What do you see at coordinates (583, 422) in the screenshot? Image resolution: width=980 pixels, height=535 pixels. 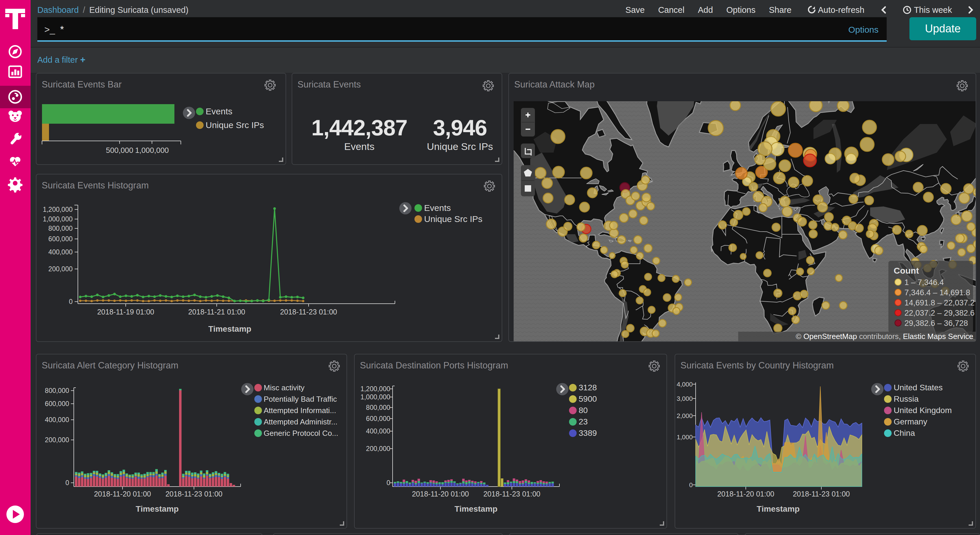 I see `svg-text: 23` at bounding box center [583, 422].